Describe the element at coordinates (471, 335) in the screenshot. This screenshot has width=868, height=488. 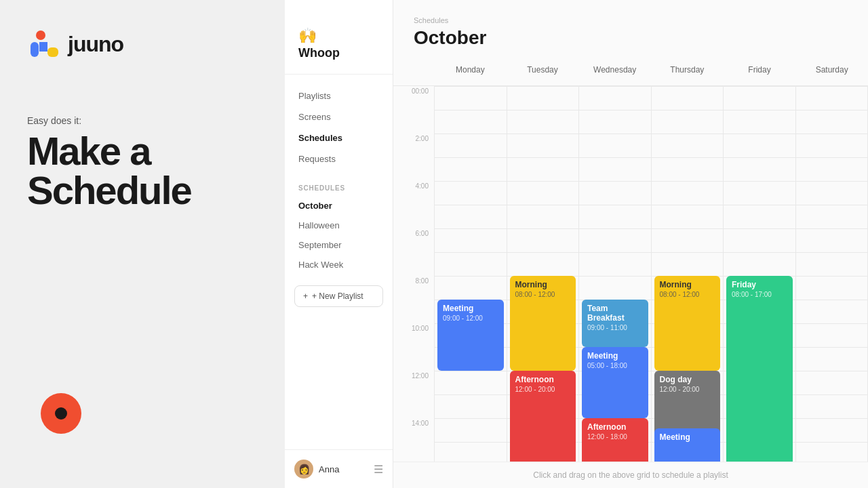
I see `event-meeting-monday: Meeting 09:00 - 12:00` at that location.